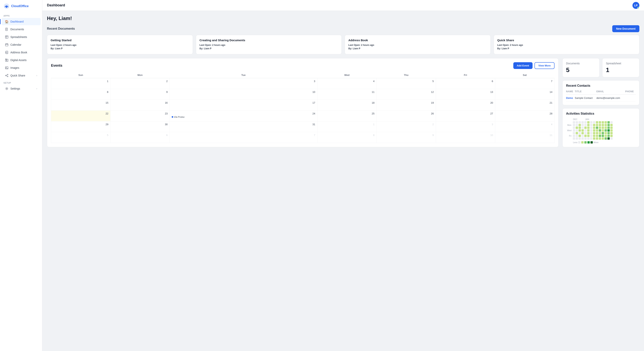 The height and width of the screenshot is (351, 644). What do you see at coordinates (466, 95) in the screenshot?
I see `calendar-day-cell: 13` at bounding box center [466, 95].